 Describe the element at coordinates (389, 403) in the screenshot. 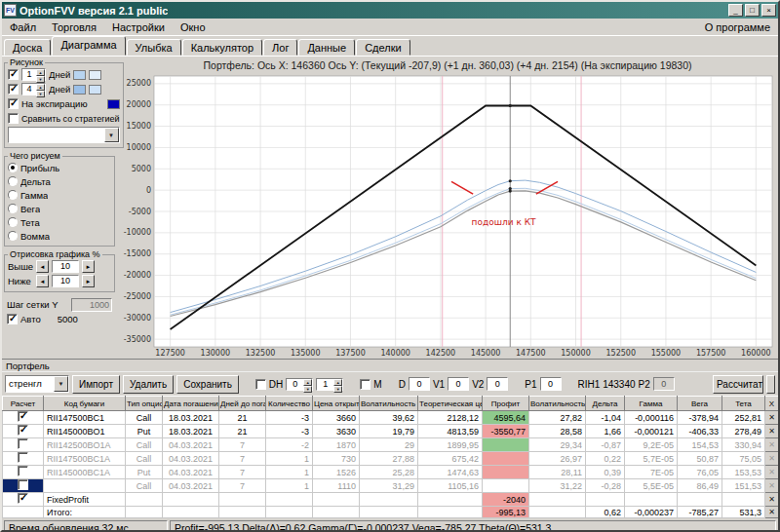

I see `column-header: Волатильность открытия` at that location.